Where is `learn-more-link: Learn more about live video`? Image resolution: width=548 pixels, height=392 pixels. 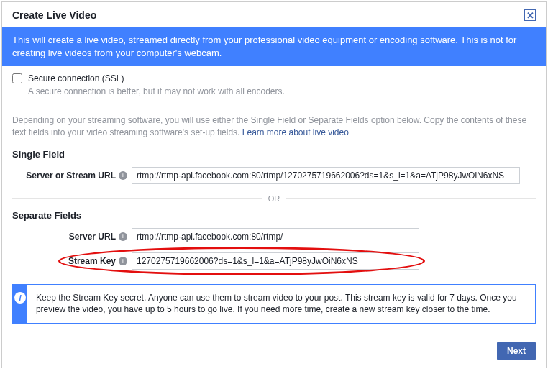 learn-more-link: Learn more about live video is located at coordinates (296, 132).